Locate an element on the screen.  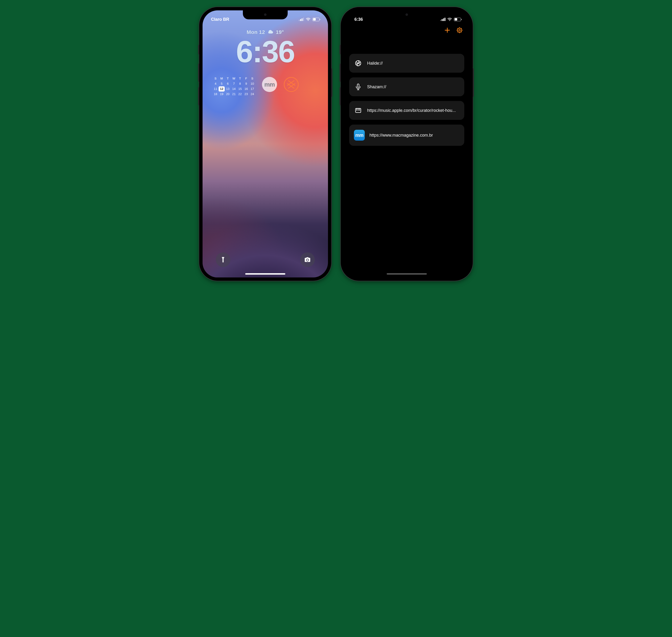
halide-icon is located at coordinates (291, 85).